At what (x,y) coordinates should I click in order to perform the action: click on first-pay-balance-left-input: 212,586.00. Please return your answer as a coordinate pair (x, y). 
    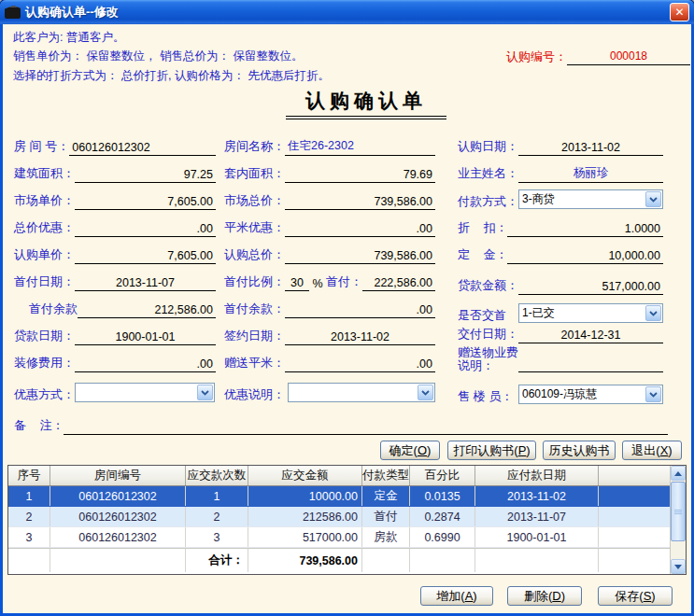
    Looking at the image, I should click on (147, 311).